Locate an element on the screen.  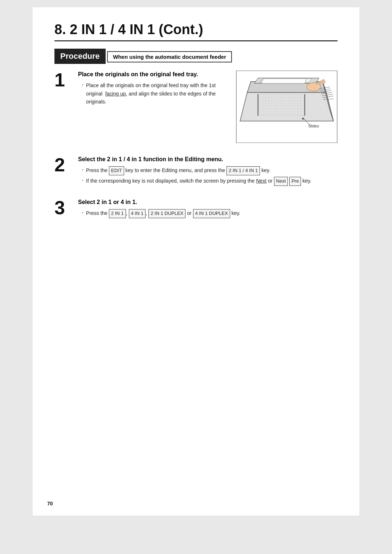
step-2-body: Press the EDIT key to enter the Editing … is located at coordinates (208, 176).